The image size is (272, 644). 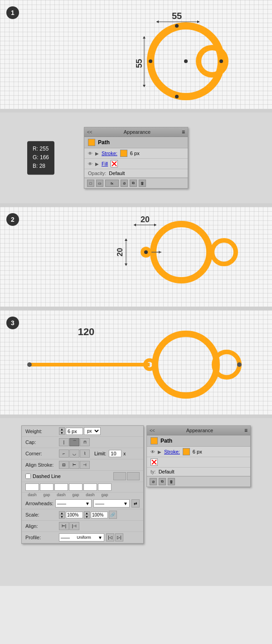 What do you see at coordinates (85, 442) in the screenshot?
I see `cap-square-btn: ⊓` at bounding box center [85, 442].